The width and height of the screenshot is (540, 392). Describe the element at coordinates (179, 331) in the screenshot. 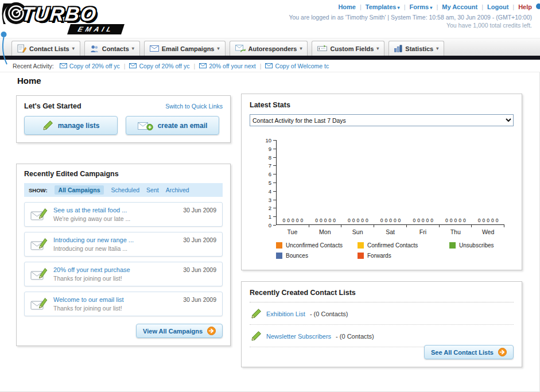

I see `view-all-campaigns-button: View All Campaigns` at that location.